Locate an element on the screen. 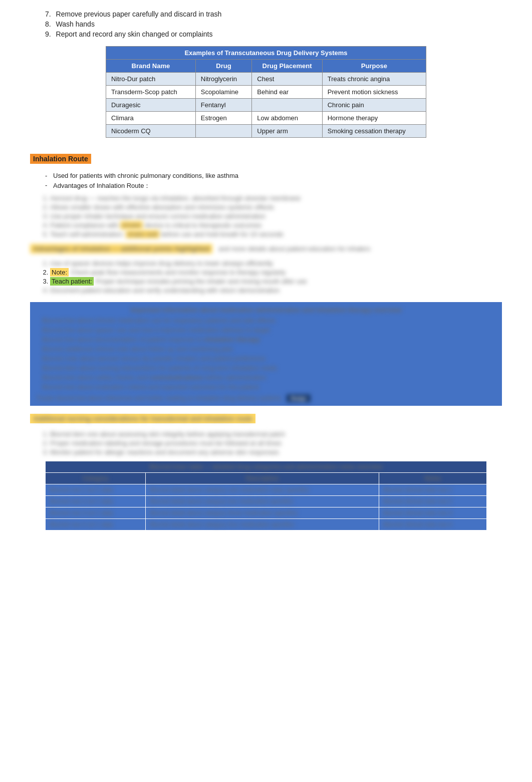 The image size is (532, 782). inhalation-bullet-2: Advantages of Inhalation Route： is located at coordinates (274, 186).